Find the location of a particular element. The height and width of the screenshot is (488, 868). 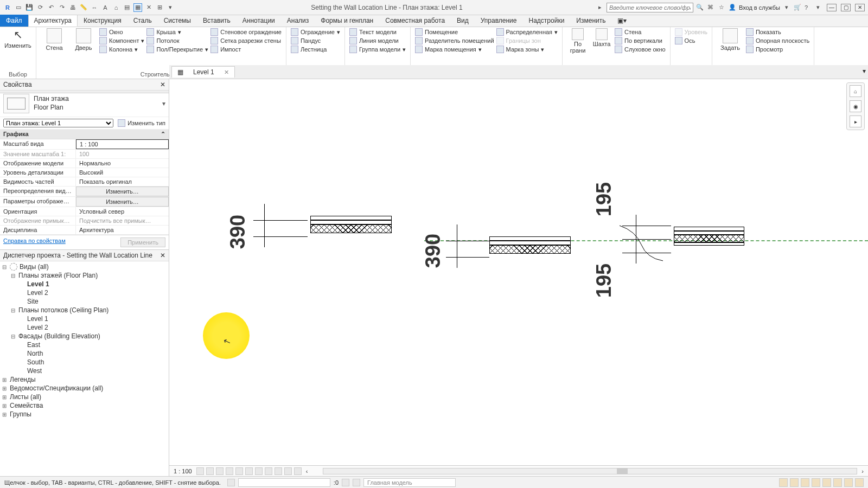

cropshow-icon is located at coordinates (259, 471).